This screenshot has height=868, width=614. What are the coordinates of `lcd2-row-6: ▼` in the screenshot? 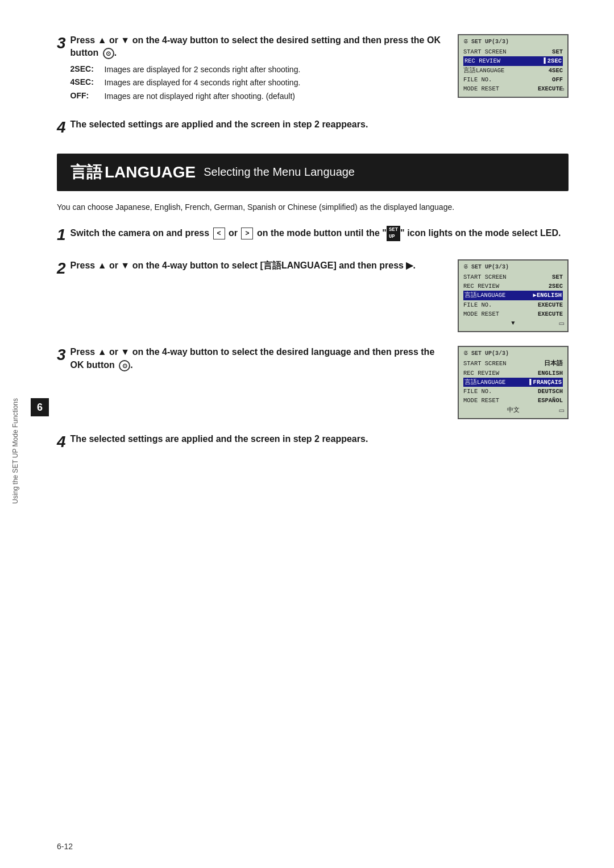 It's located at (513, 323).